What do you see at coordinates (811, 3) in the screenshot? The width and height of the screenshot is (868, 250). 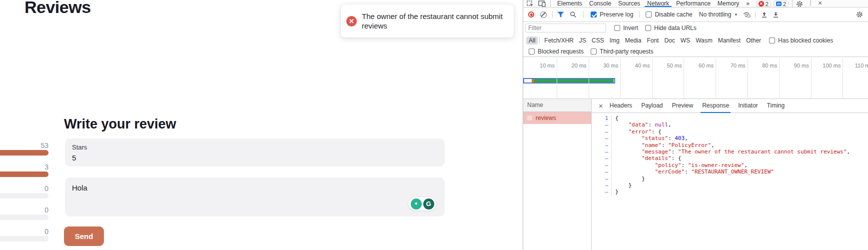 I see `kebab-menu-icon: ⋮` at bounding box center [811, 3].